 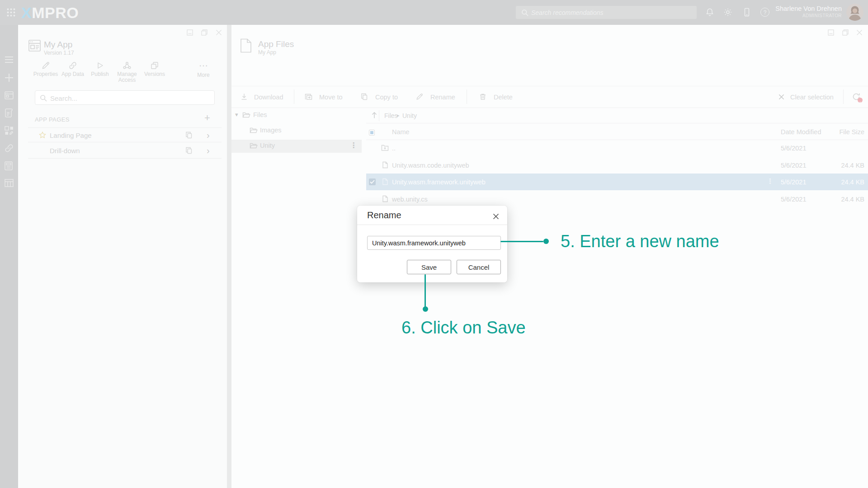 What do you see at coordinates (747, 12) in the screenshot?
I see `mobile-phone-icon` at bounding box center [747, 12].